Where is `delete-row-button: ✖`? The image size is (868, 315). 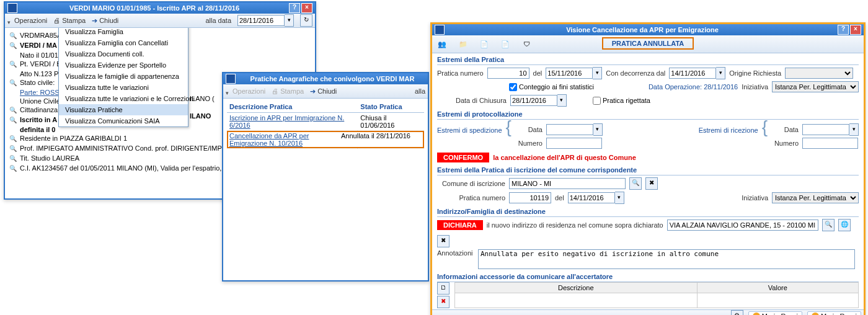
delete-row-button: ✖ is located at coordinates (443, 302).